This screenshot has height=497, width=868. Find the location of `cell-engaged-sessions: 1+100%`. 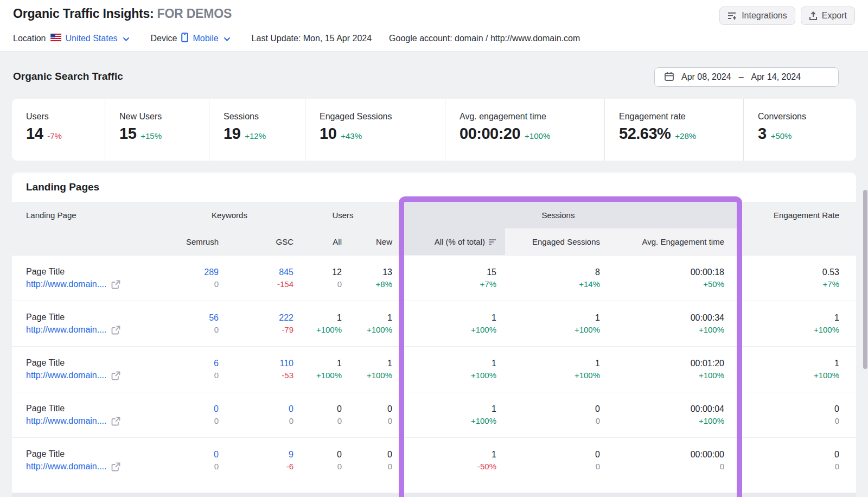

cell-engaged-sessions: 1+100% is located at coordinates (548, 323).